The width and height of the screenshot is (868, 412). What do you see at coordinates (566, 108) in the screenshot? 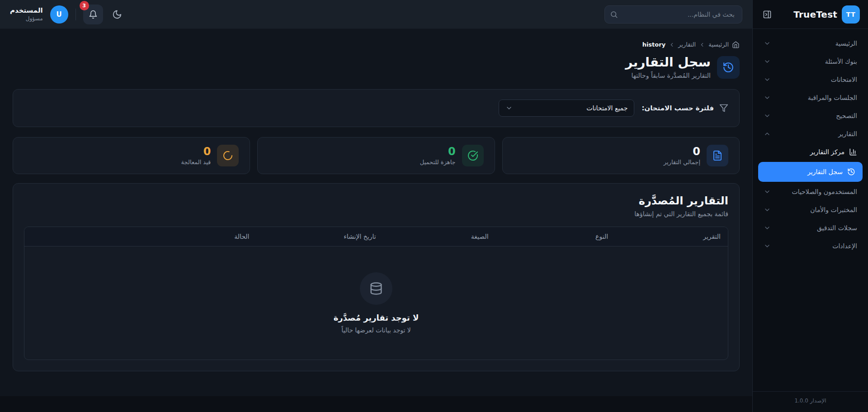
I see `exam-filter-select: جميع الامتحانات` at bounding box center [566, 108].